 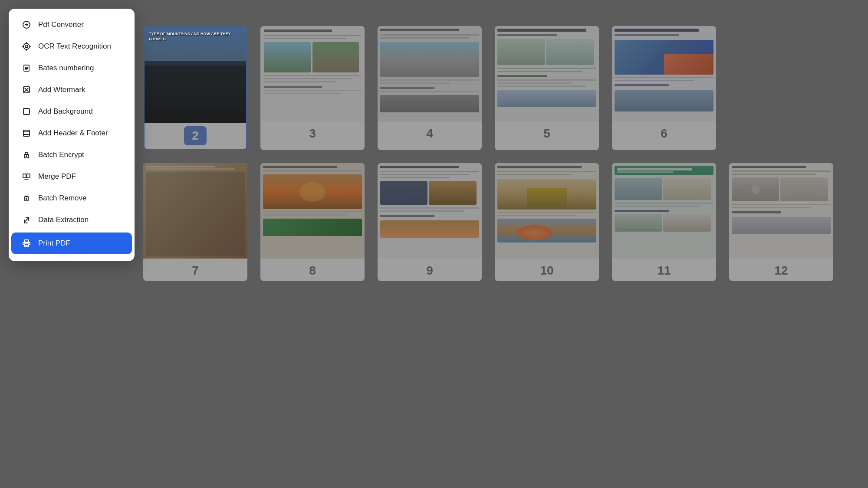 What do you see at coordinates (72, 155) in the screenshot?
I see `menu-item-batch-encrypt: Batch Encrypt` at bounding box center [72, 155].